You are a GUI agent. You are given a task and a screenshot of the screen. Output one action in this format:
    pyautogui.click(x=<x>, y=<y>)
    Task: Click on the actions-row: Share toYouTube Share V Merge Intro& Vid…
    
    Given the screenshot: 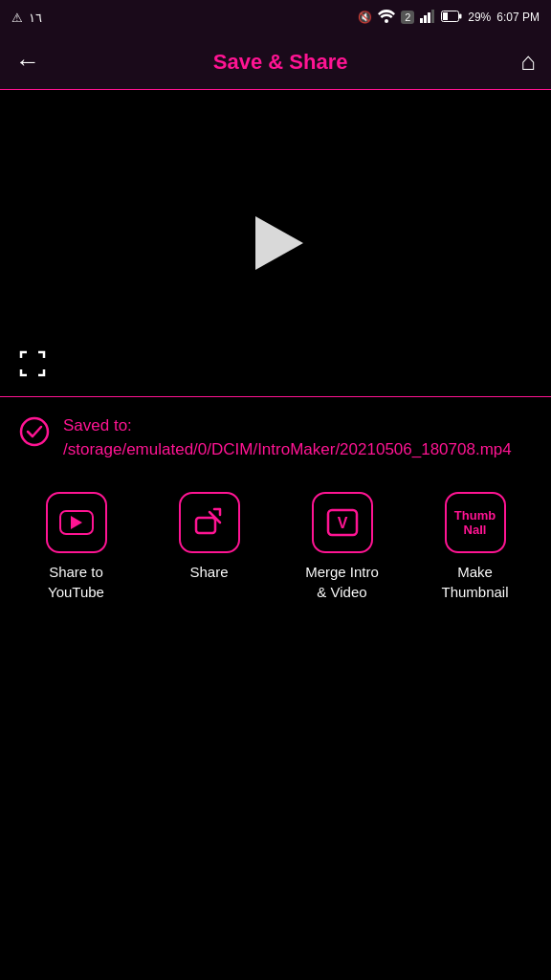 What is the action you would take?
    pyautogui.click(x=276, y=547)
    